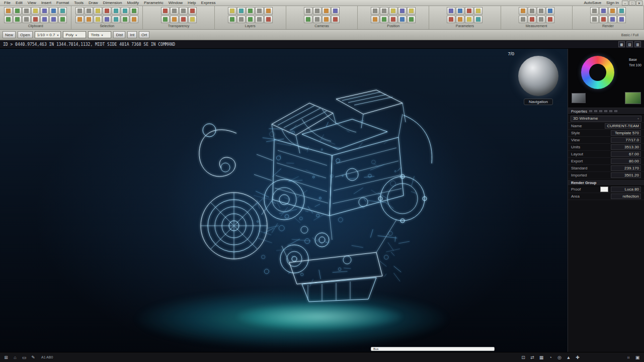  What do you see at coordinates (523, 19) in the screenshot?
I see `radius-button` at bounding box center [523, 19].